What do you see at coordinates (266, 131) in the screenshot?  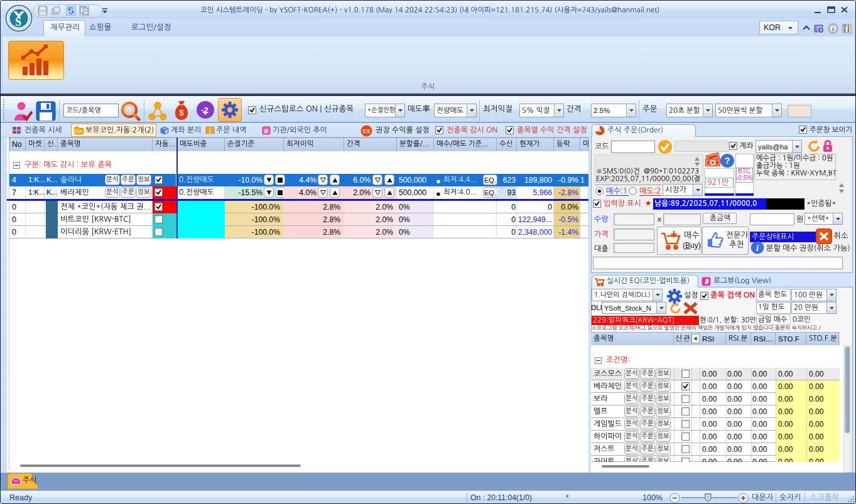 I see `svg-text: B` at bounding box center [266, 131].